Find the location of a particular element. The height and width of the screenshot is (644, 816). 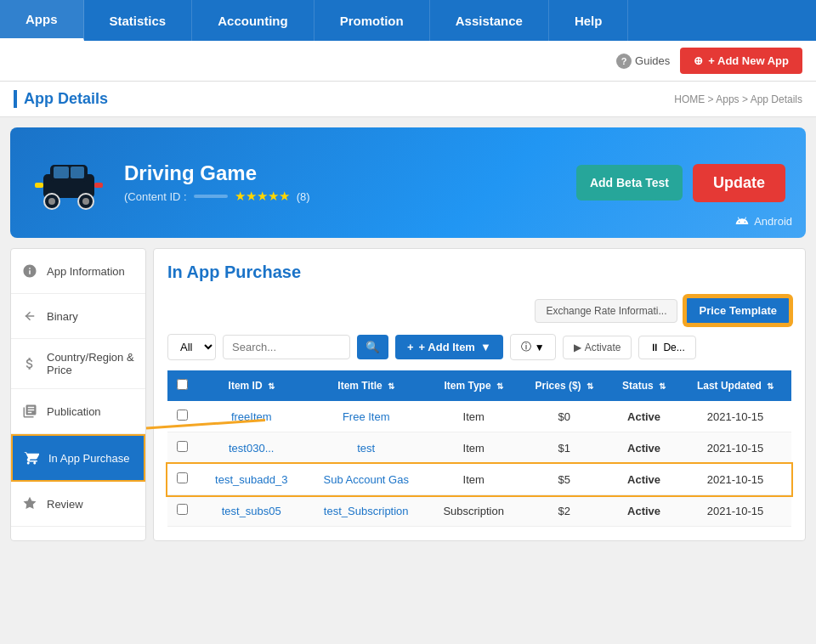

circle-info-icon: ⓘ is located at coordinates (526, 347).